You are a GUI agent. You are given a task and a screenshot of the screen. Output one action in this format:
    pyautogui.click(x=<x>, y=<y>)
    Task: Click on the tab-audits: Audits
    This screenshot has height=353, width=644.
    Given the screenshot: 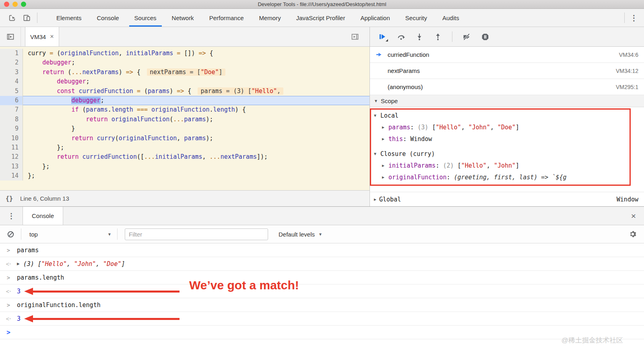 What is the action you would take?
    pyautogui.click(x=451, y=18)
    